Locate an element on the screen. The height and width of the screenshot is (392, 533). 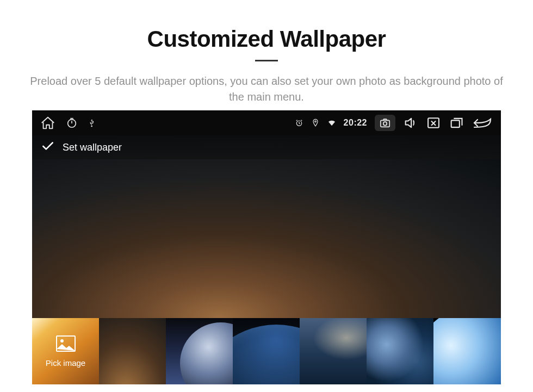
status-bar-right: 20:22 is located at coordinates (394, 123).